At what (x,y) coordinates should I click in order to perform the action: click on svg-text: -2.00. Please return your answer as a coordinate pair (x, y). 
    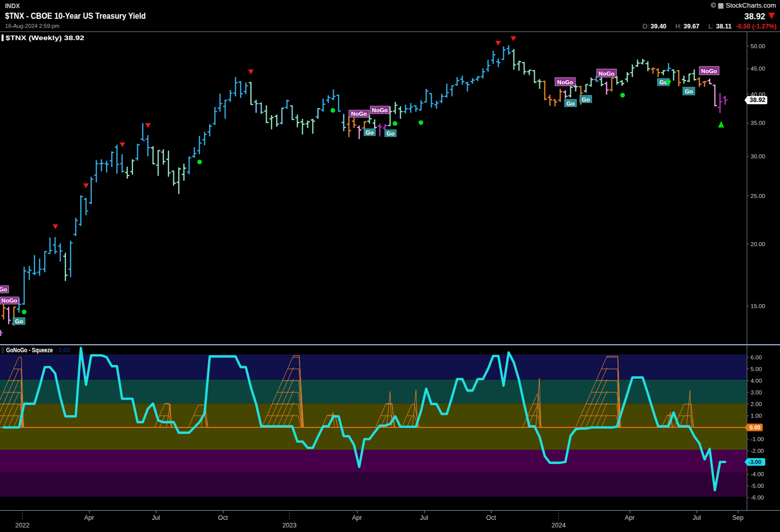
    Looking at the image, I should click on (757, 451).